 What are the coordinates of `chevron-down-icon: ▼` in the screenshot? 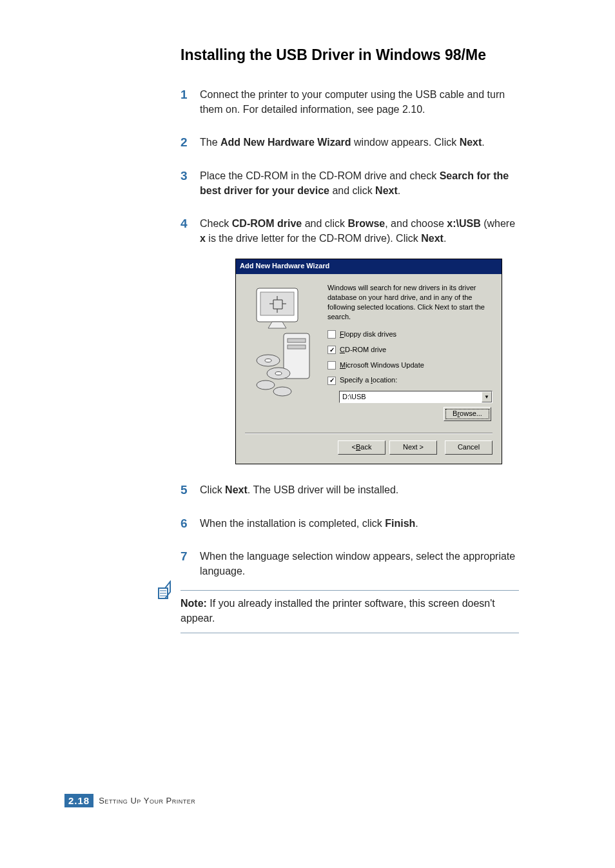 It's located at (487, 397).